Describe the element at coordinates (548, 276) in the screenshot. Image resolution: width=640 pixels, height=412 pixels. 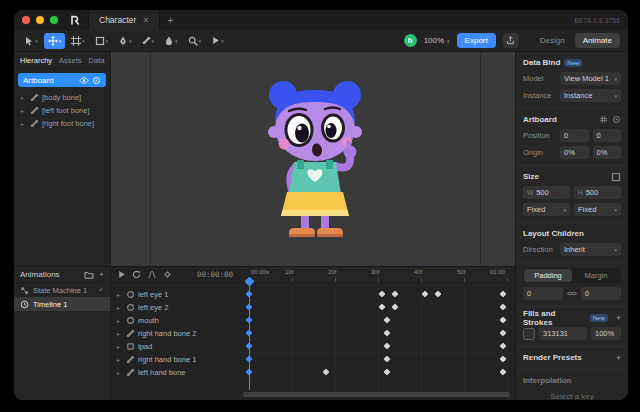
I see `tab-padding: Padding` at that location.